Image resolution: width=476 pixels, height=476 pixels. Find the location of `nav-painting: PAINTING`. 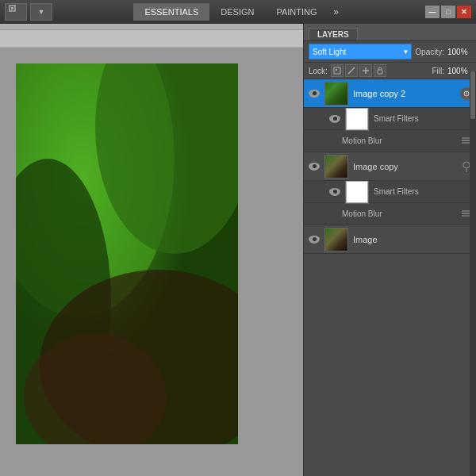

nav-painting: PAINTING is located at coordinates (297, 12).